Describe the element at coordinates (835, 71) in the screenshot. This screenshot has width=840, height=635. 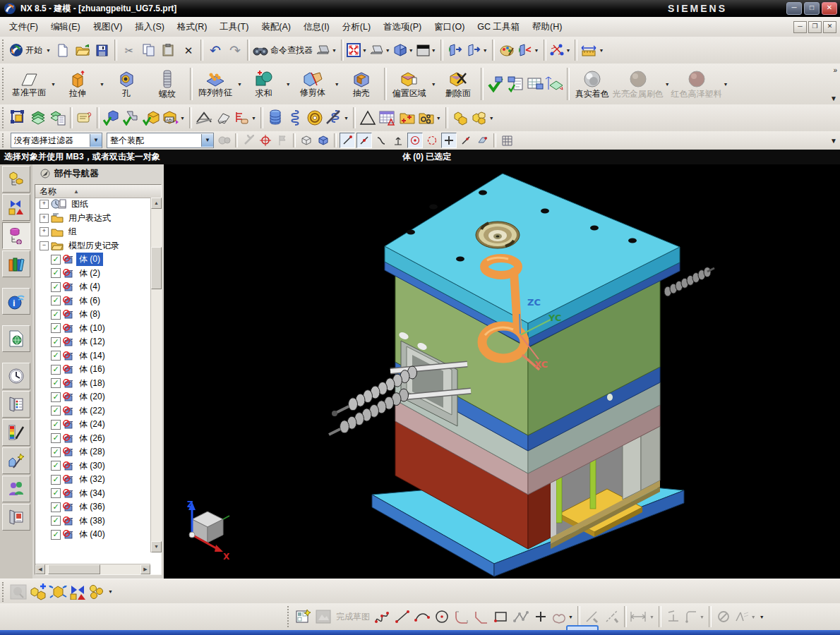
I see `toolbar-overflow-chevron: »` at that location.